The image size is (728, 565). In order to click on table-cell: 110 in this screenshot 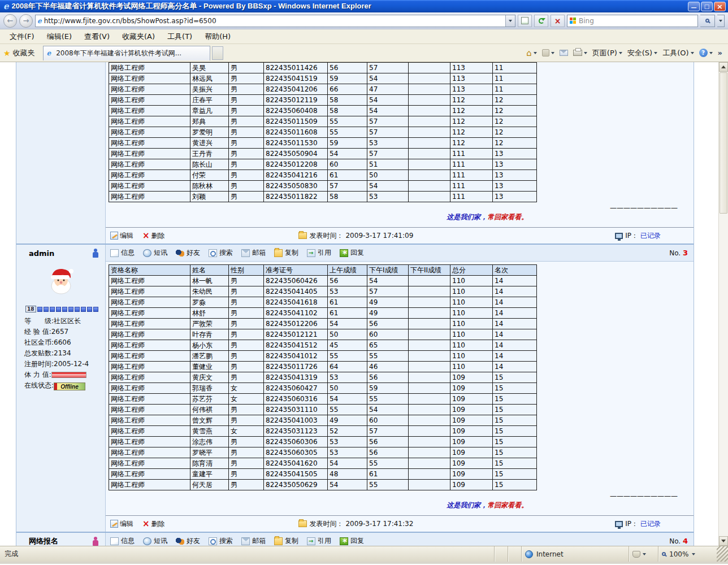, I will do `click(471, 303)`.